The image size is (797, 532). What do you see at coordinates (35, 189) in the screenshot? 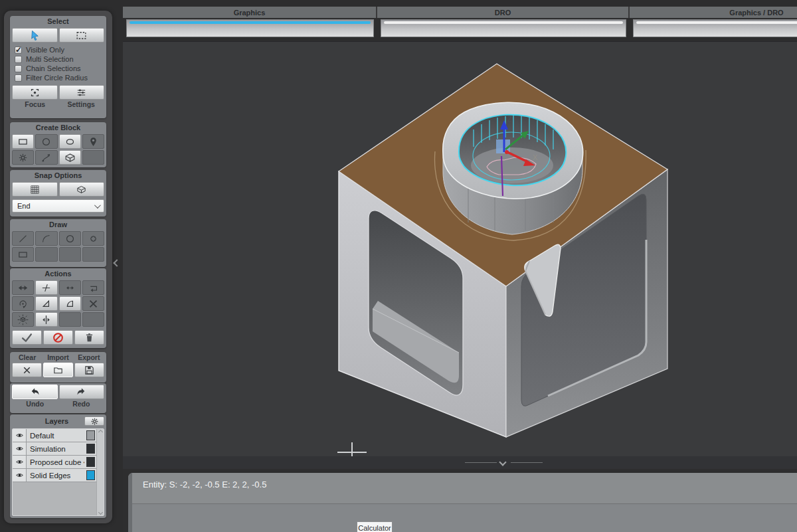
I see `grid-snap-button` at bounding box center [35, 189].